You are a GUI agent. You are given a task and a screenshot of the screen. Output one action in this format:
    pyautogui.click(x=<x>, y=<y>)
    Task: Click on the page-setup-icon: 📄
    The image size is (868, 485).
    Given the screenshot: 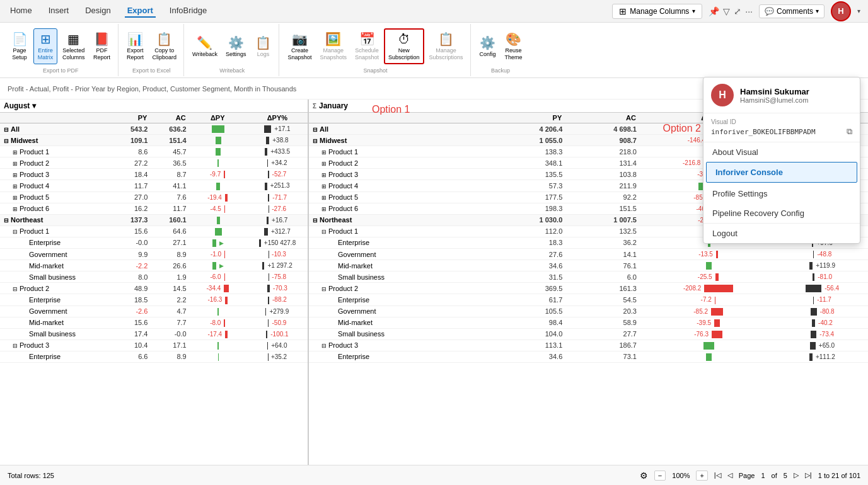 What is the action you would take?
    pyautogui.click(x=20, y=39)
    